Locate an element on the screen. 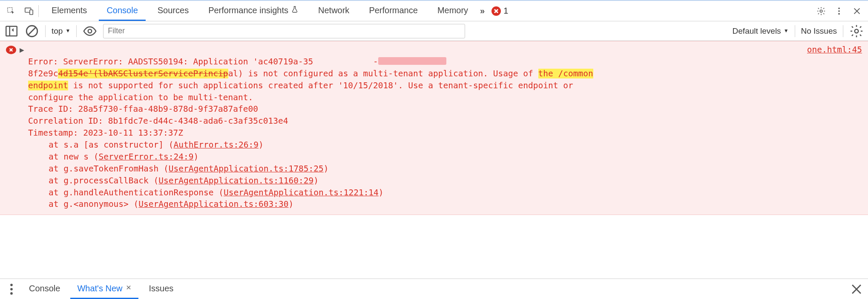 This screenshot has height=299, width=868. close-drawer-icon is located at coordinates (857, 289).